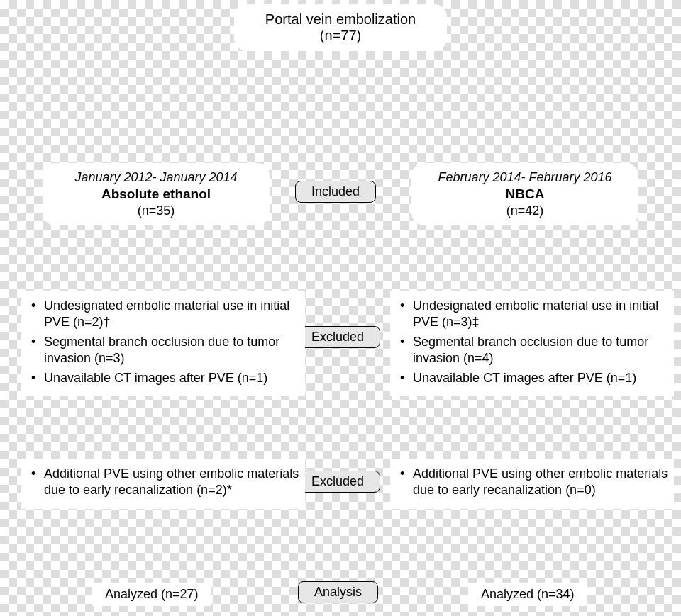 This screenshot has height=616, width=681. I want to click on analyzed-right: Analyzed (n=34), so click(528, 594).